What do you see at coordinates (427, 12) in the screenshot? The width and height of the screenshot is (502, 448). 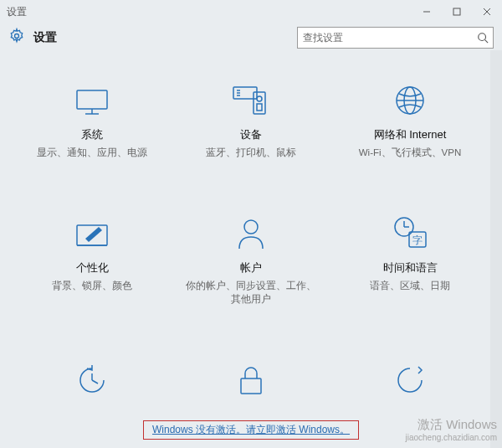 I see `minimize-icon` at bounding box center [427, 12].